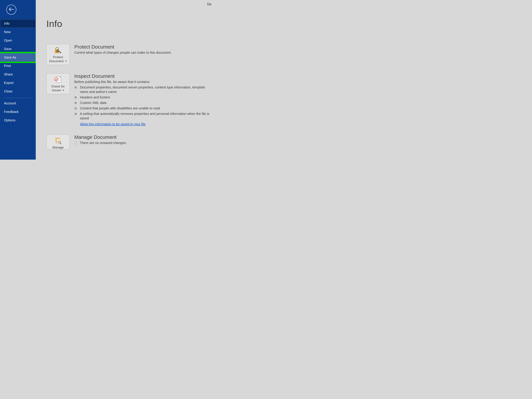 This screenshot has width=532, height=399. What do you see at coordinates (76, 143) in the screenshot?
I see `document-outline-icon` at bounding box center [76, 143].